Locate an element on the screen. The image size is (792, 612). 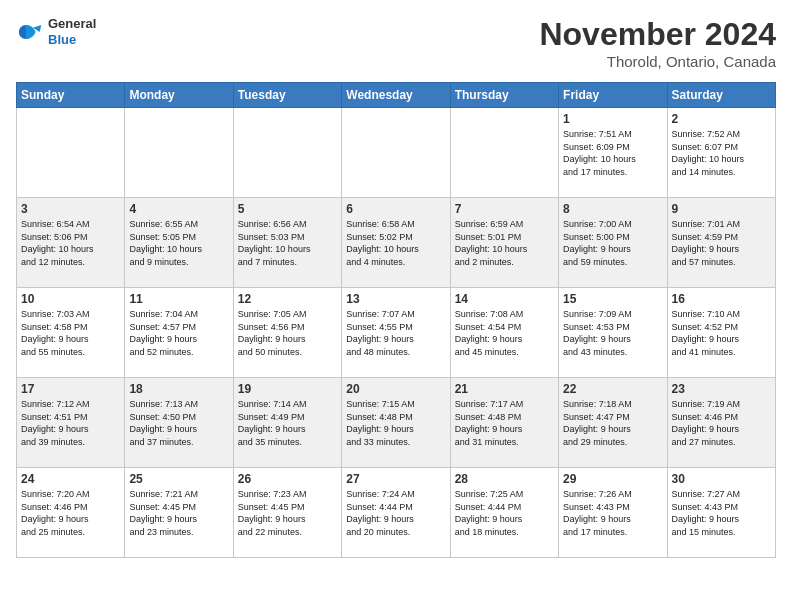
day-info: Sunrise: 7:17 AM Sunset: 4:48 PM Dayligh… is located at coordinates (504, 423).